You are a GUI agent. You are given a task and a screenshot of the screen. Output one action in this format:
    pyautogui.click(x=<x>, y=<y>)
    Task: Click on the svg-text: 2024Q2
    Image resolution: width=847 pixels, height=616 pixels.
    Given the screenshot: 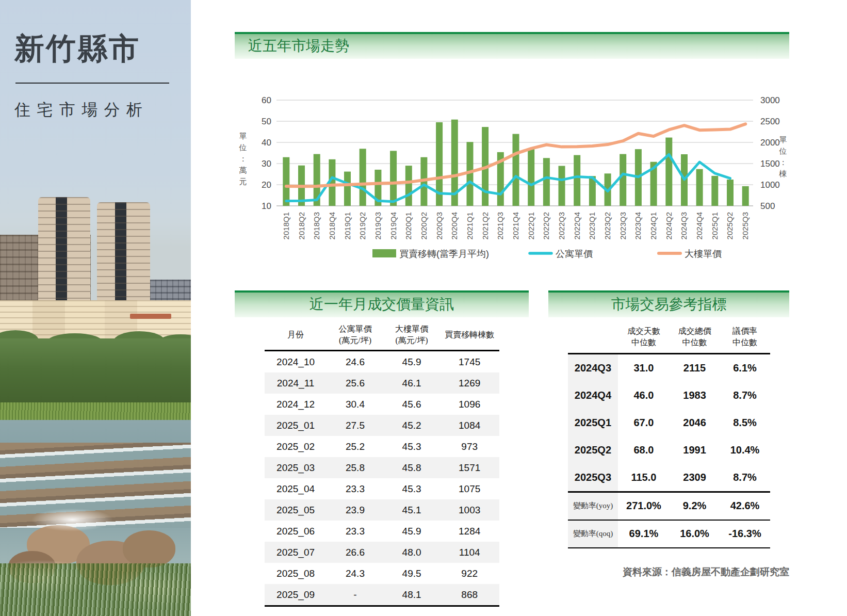 What is the action you would take?
    pyautogui.click(x=669, y=226)
    